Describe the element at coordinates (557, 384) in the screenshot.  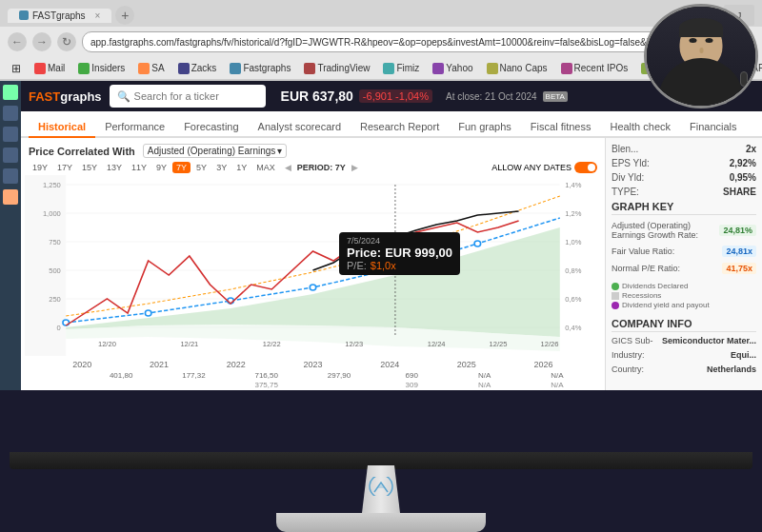
I see `val-r2-c7: N/A` at that location.